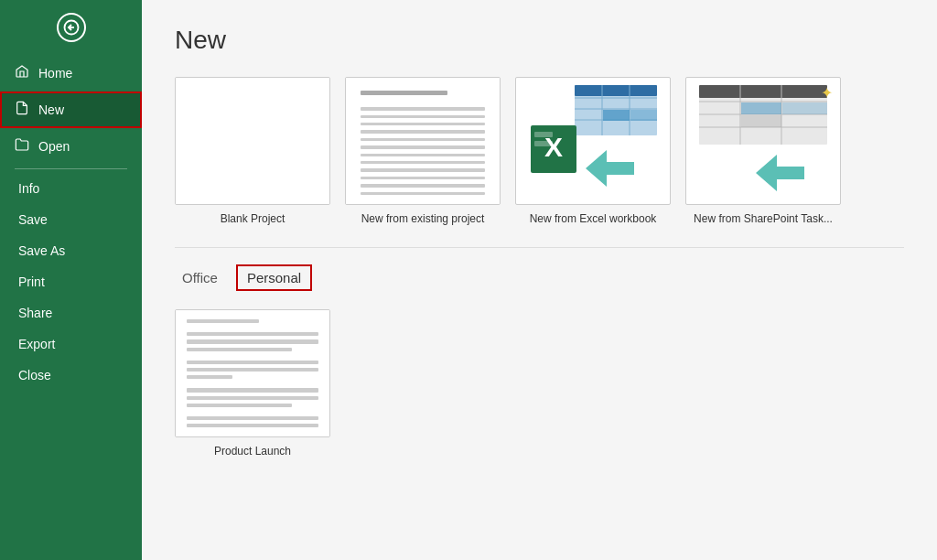 Image resolution: width=937 pixels, height=560 pixels. Describe the element at coordinates (71, 146) in the screenshot. I see `sidebar-item-open: Open` at that location.